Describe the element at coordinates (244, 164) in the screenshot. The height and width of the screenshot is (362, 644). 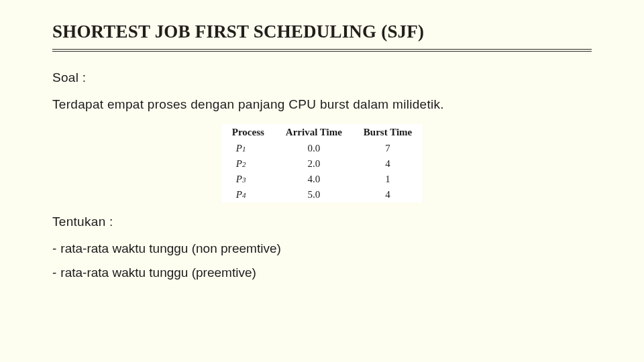
I see `proc-sub: 2` at that location.